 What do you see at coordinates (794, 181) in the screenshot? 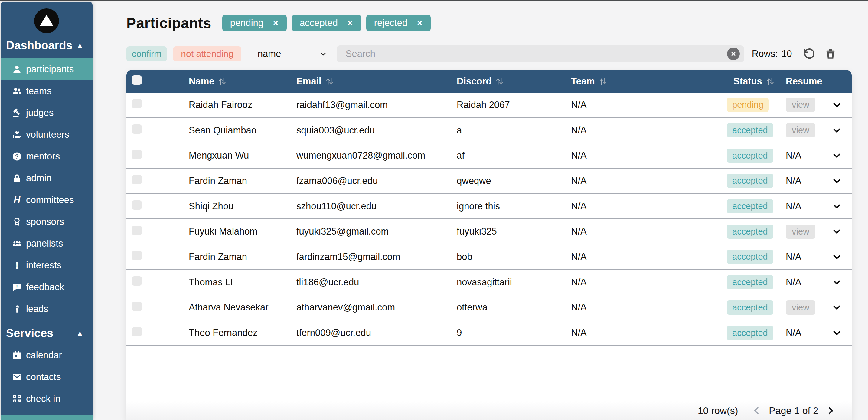
I see `resume-value: N/A` at bounding box center [794, 181].